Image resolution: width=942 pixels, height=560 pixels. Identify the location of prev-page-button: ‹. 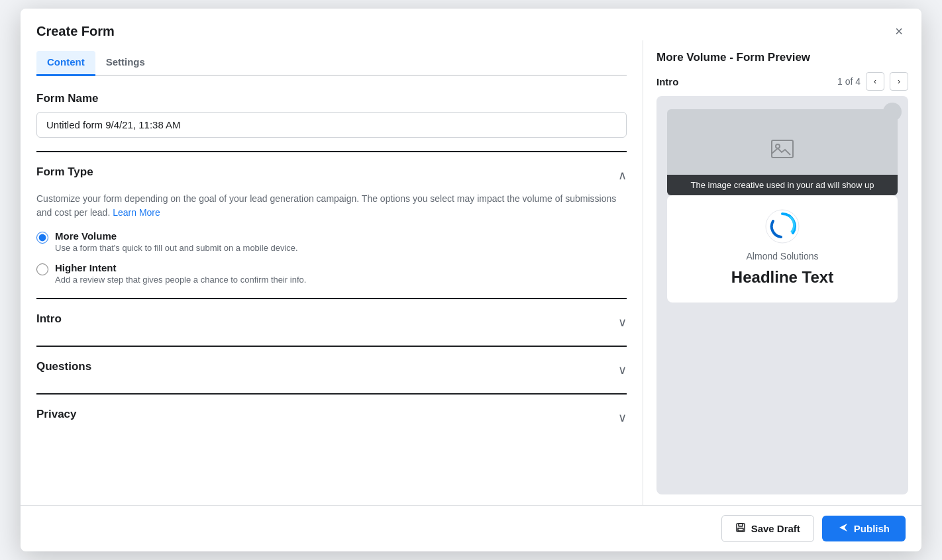
(875, 81).